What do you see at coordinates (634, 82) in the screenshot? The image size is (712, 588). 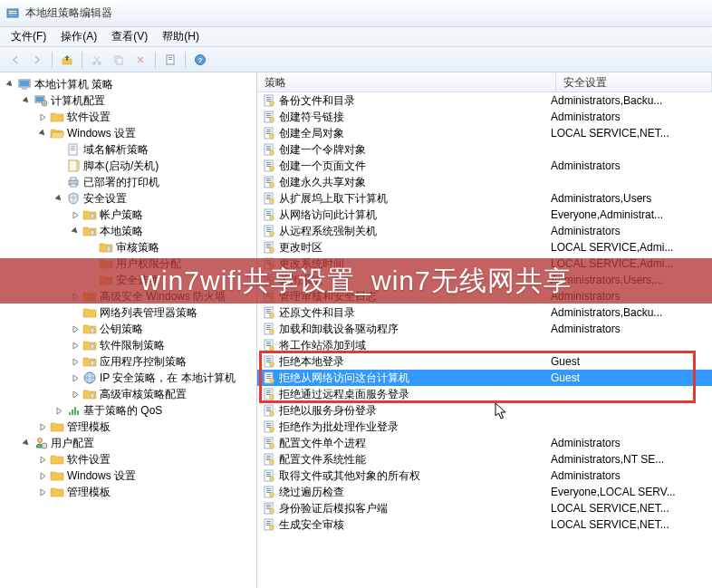 I see `column-security: 安全设置` at bounding box center [634, 82].